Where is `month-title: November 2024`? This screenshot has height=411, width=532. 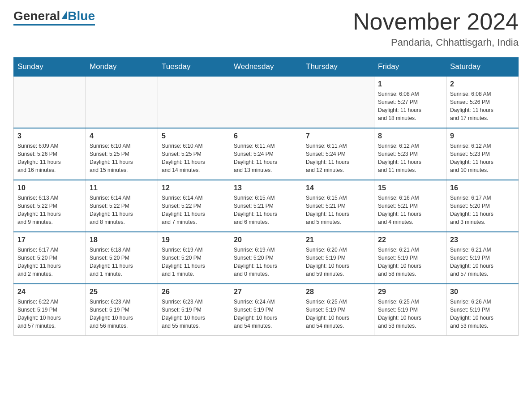 month-title: November 2024 is located at coordinates (436, 21).